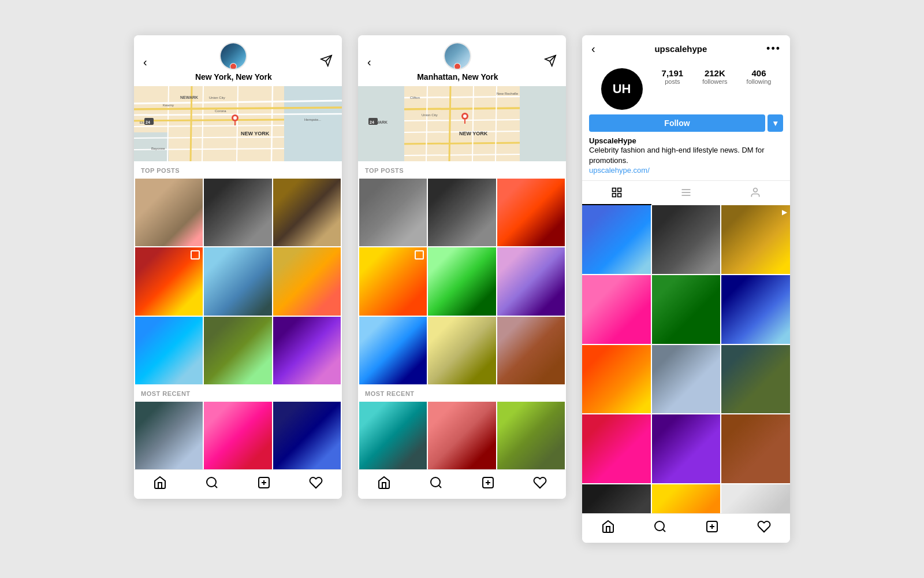 The image size is (924, 578). What do you see at coordinates (457, 56) in the screenshot?
I see `phone2-location-avatar` at bounding box center [457, 56].